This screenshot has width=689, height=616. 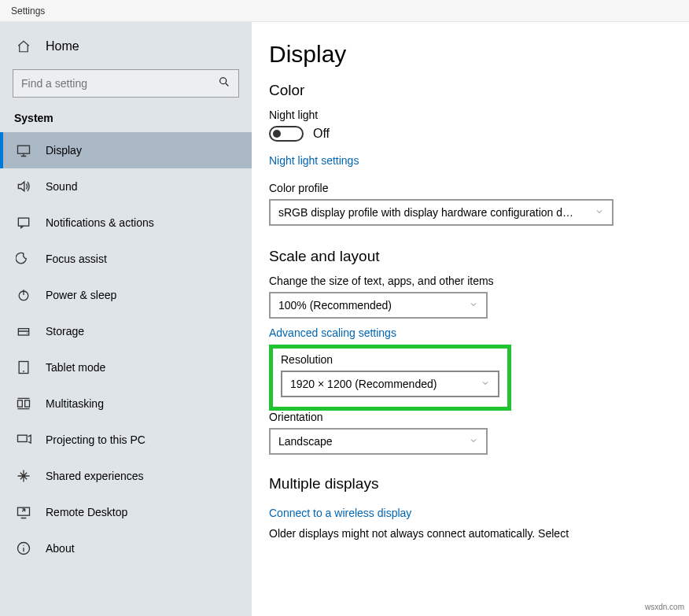 I want to click on resolution-highlight: Resolution 1920 × 1200 (Recommended), so click(x=390, y=378).